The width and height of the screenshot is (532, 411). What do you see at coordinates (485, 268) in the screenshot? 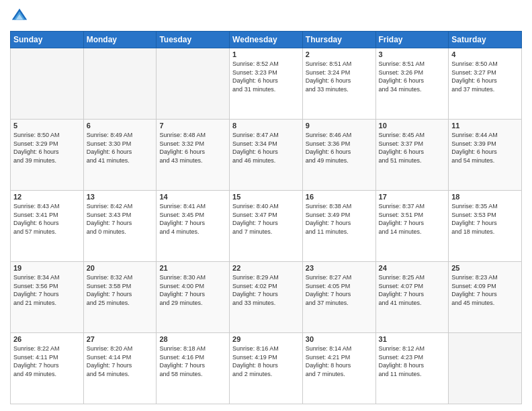
I see `day-number: 25` at bounding box center [485, 268].